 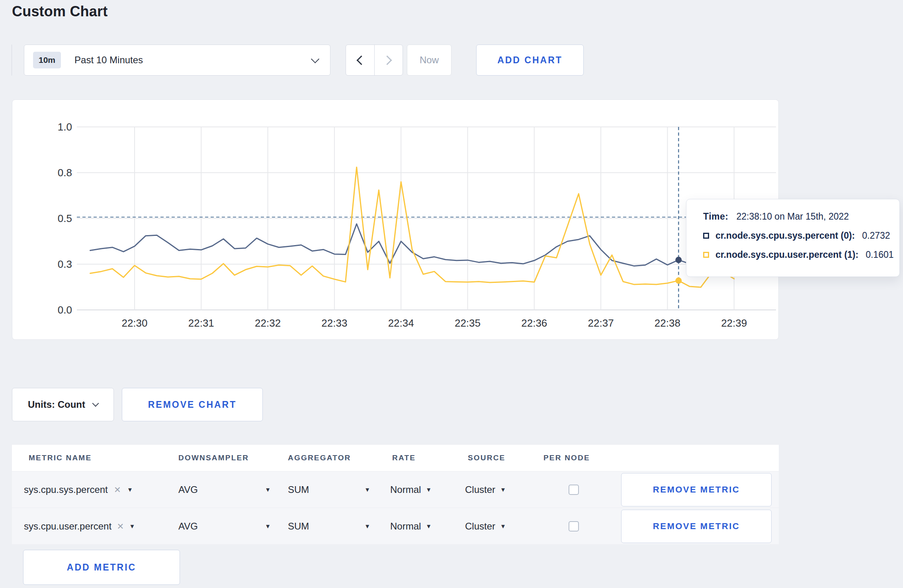 I want to click on user-percent-legend-swatch-icon, so click(x=706, y=255).